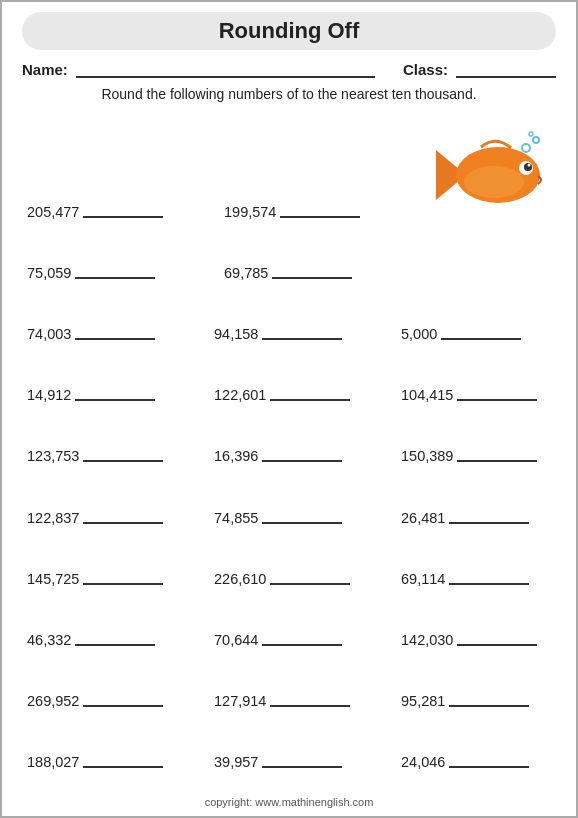  Describe the element at coordinates (53, 456) in the screenshot. I see `problem-number: 123,753` at that location.